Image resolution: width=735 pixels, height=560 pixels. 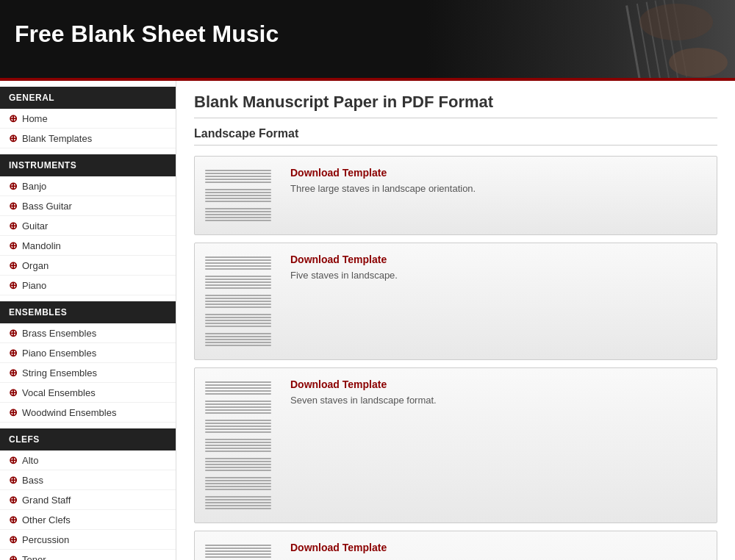 What do you see at coordinates (46, 500) in the screenshot?
I see `sidebar-item-label: Grand Staff` at bounding box center [46, 500].